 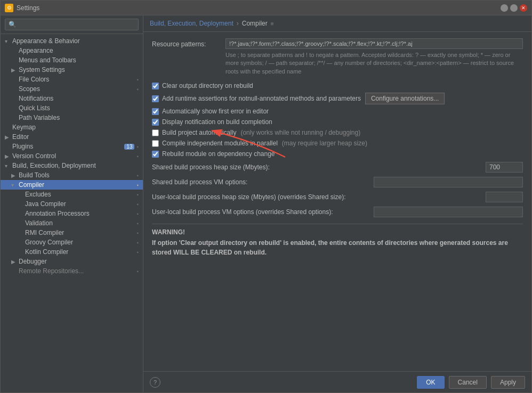 What do you see at coordinates (523, 8) in the screenshot?
I see `close-button: ✕` at bounding box center [523, 8].